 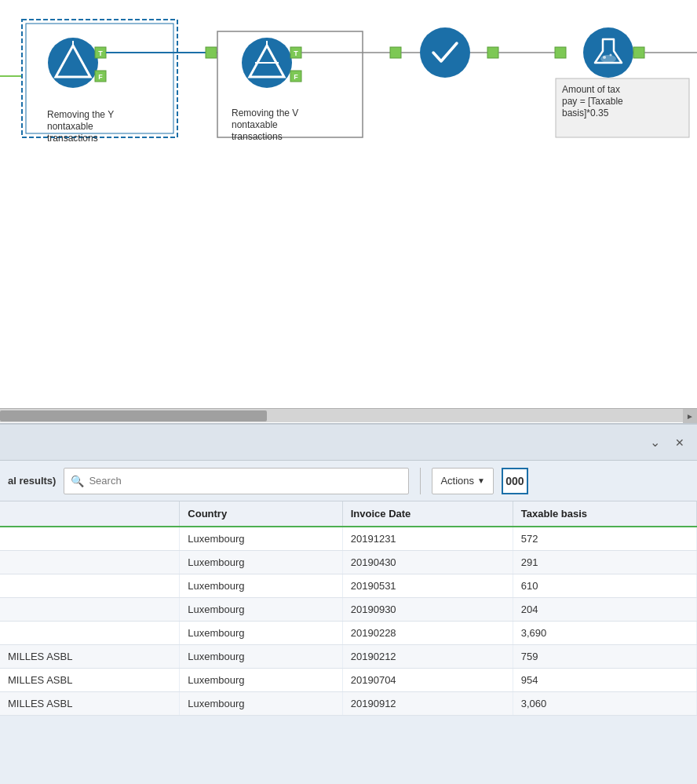 I want to click on cell-taxable-basis: 291, so click(x=604, y=563).